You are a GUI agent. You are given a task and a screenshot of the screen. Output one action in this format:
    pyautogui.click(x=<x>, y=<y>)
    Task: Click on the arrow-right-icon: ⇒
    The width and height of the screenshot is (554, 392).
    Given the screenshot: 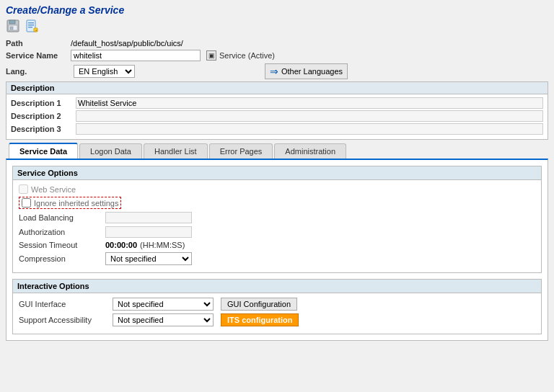 What is the action you would take?
    pyautogui.click(x=274, y=71)
    